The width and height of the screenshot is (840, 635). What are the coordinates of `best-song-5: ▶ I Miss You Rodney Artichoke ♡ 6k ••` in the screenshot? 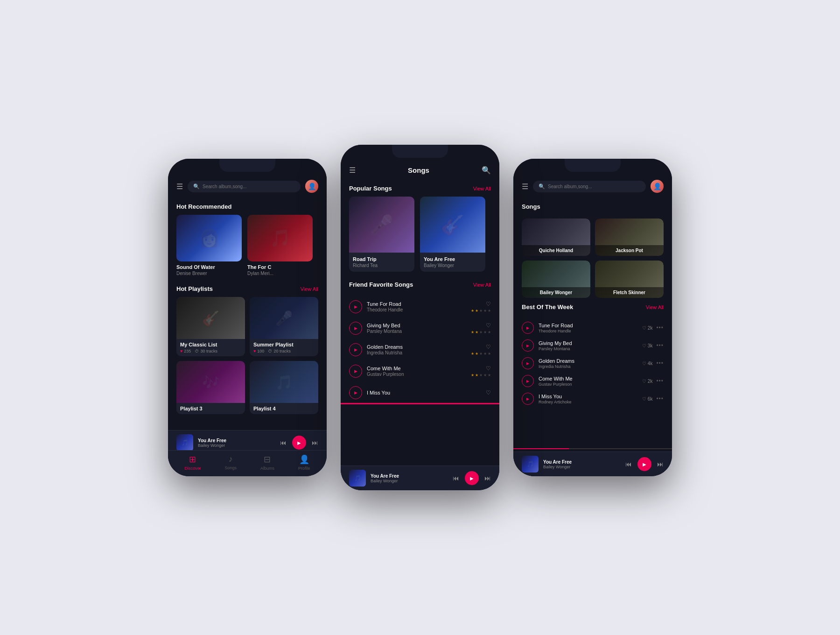 It's located at (593, 399).